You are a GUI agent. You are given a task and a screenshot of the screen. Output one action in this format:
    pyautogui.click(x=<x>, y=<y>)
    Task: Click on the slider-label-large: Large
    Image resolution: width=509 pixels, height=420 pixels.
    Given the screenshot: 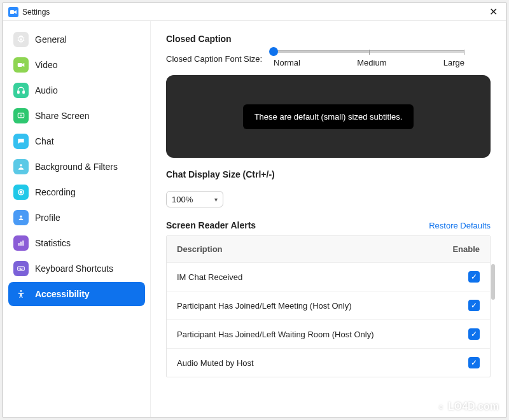 What is the action you would take?
    pyautogui.click(x=454, y=62)
    